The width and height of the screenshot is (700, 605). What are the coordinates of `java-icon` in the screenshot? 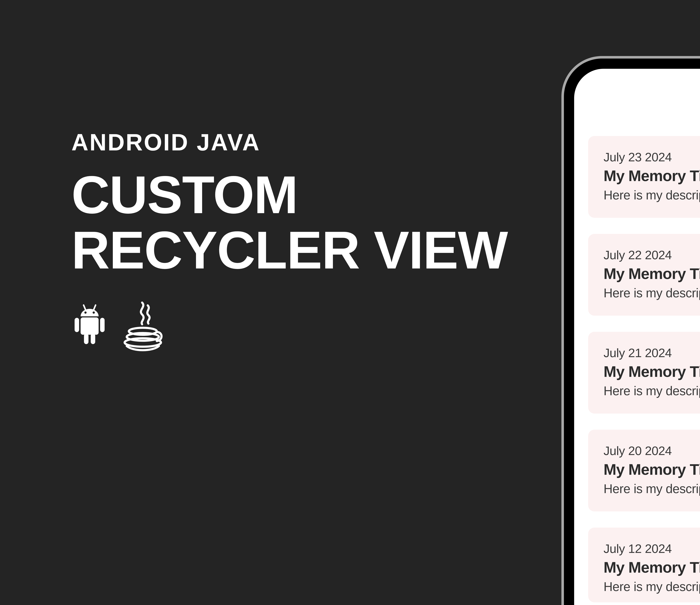 It's located at (143, 326).